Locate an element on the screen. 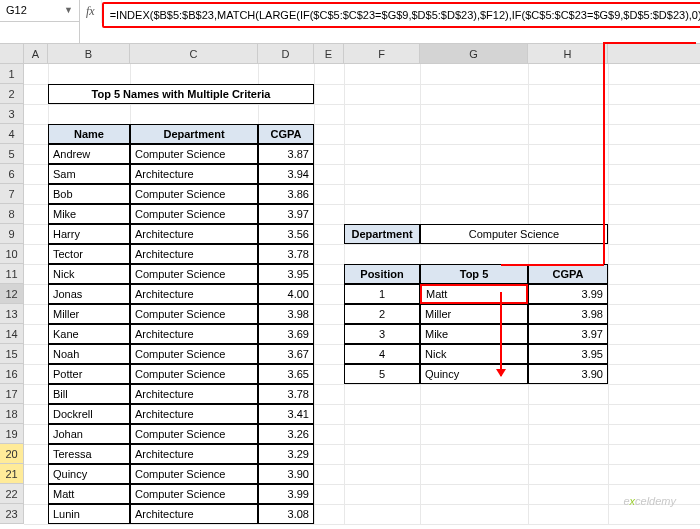  row-header-5: 5 is located at coordinates (12, 154).